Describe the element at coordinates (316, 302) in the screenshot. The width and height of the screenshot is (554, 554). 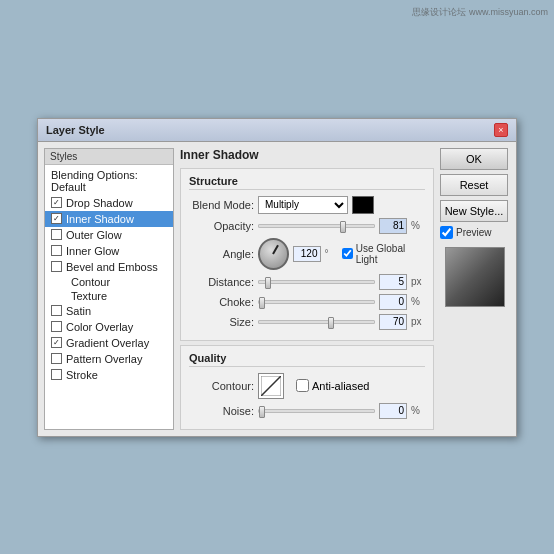
I see `choke-slider-track` at that location.